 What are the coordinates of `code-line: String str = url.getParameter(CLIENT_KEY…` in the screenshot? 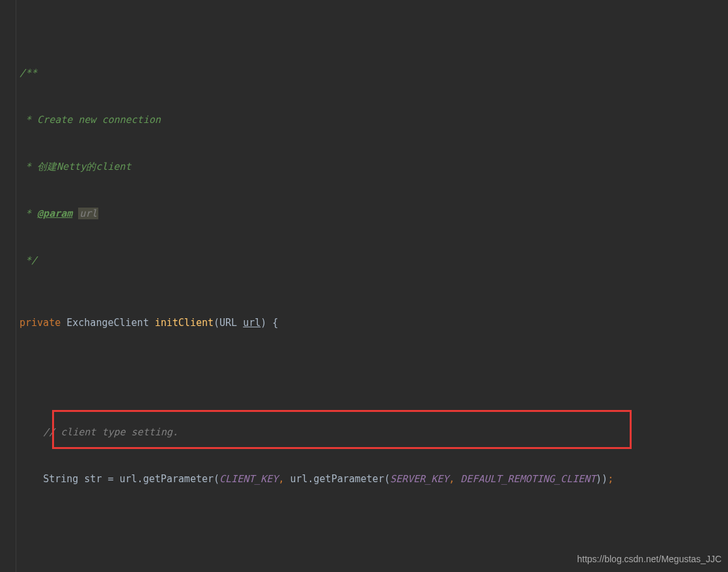 It's located at (364, 479).